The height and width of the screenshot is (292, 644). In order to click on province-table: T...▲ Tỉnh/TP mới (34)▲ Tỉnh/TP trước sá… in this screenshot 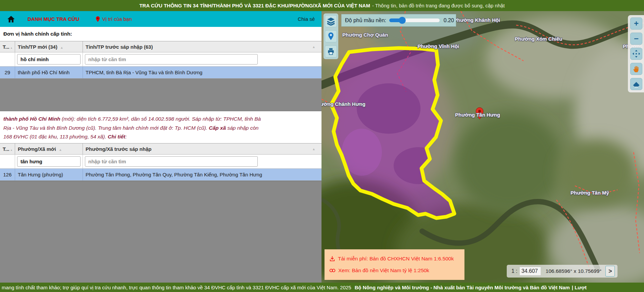, I will do `click(161, 60)`.